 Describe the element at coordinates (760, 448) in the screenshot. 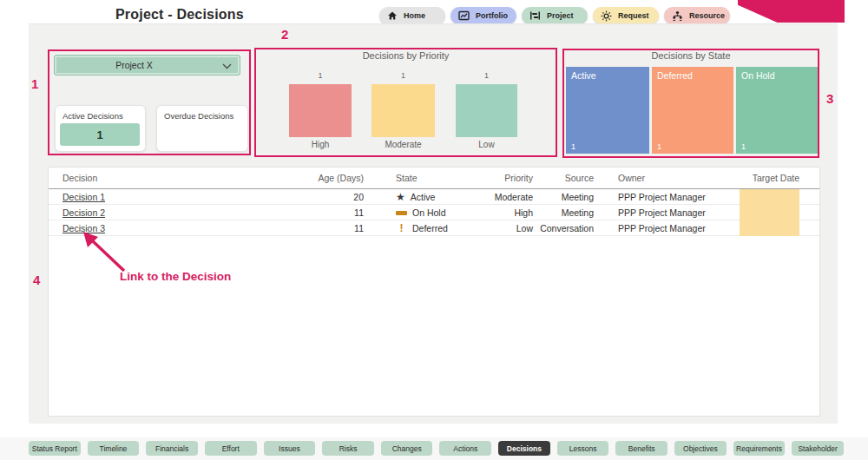

I see `tab-requirements: Requirements` at that location.